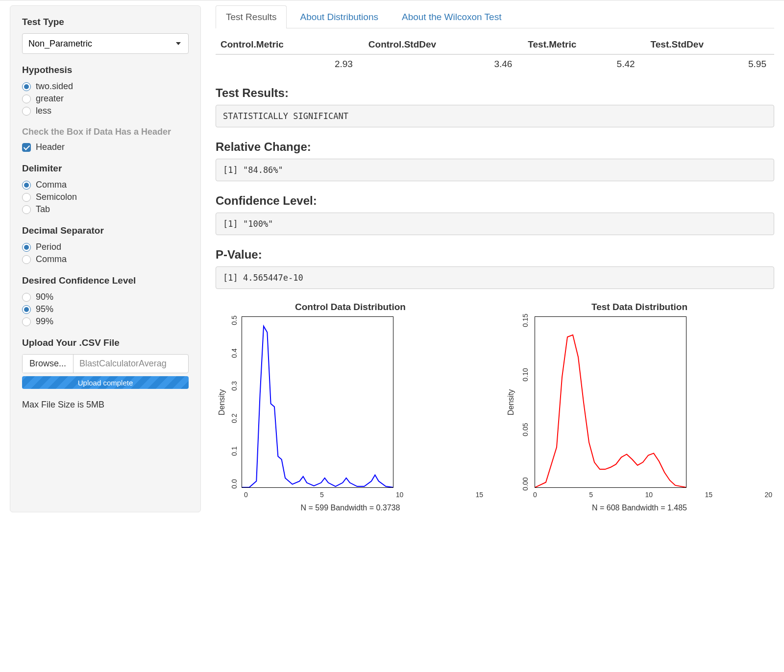 This screenshot has width=784, height=672. I want to click on checkbox-label: Header, so click(50, 147).